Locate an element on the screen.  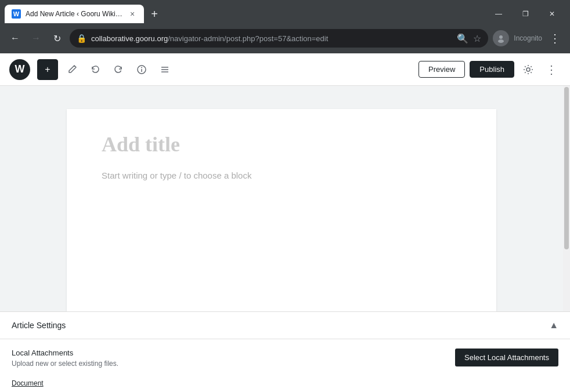
back-button: ← is located at coordinates (15, 38).